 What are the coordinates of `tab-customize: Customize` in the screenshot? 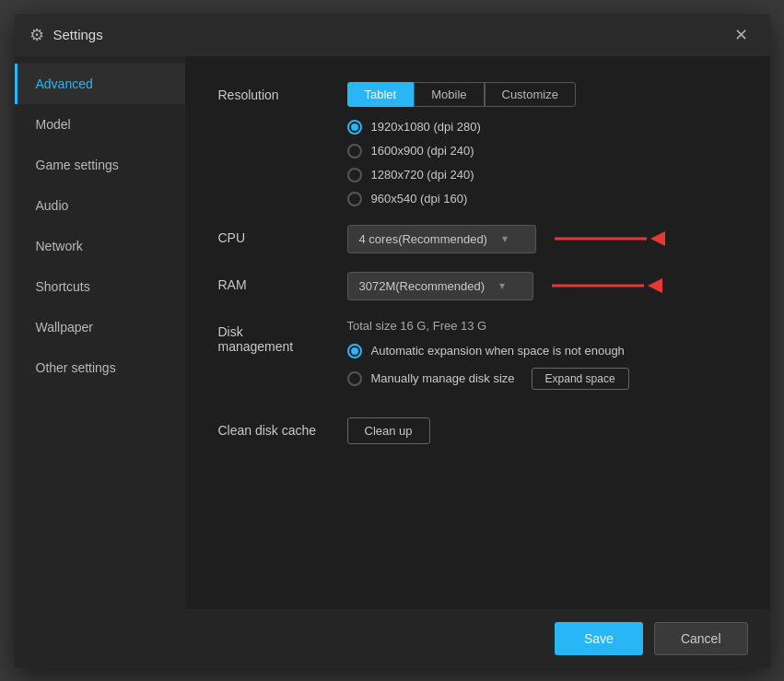 It's located at (531, 94).